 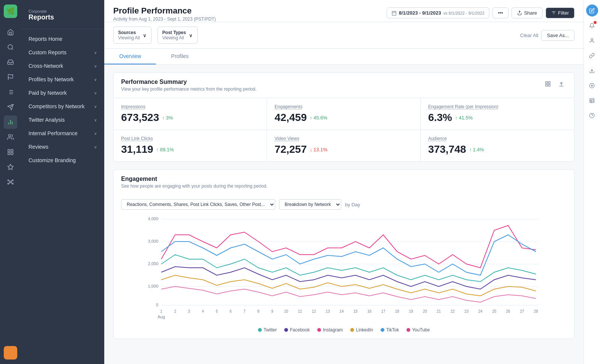 I want to click on sidebar-item-twitter-analysis: Twitter Analysis ∨, so click(x=63, y=120).